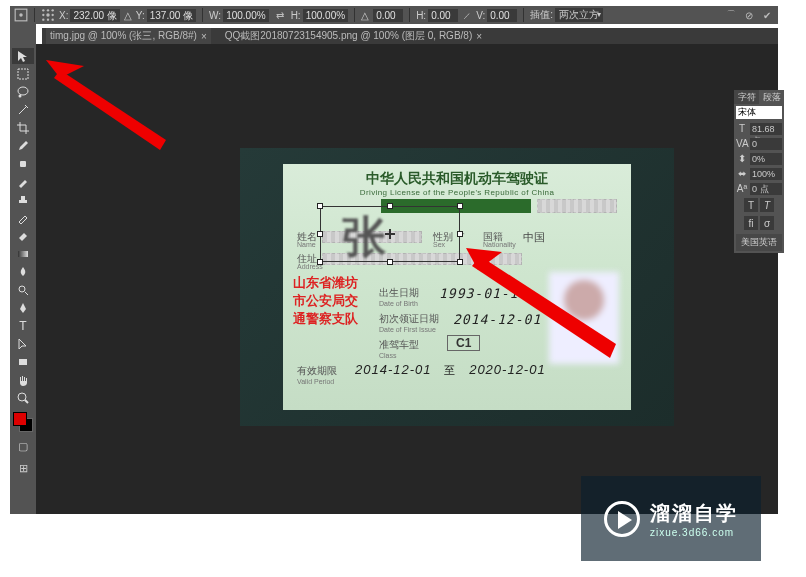  I want to click on document-tab-bar: timg.jpg @ 100% (张三, RGB/8#) × QQ截图20180…, so click(410, 36).